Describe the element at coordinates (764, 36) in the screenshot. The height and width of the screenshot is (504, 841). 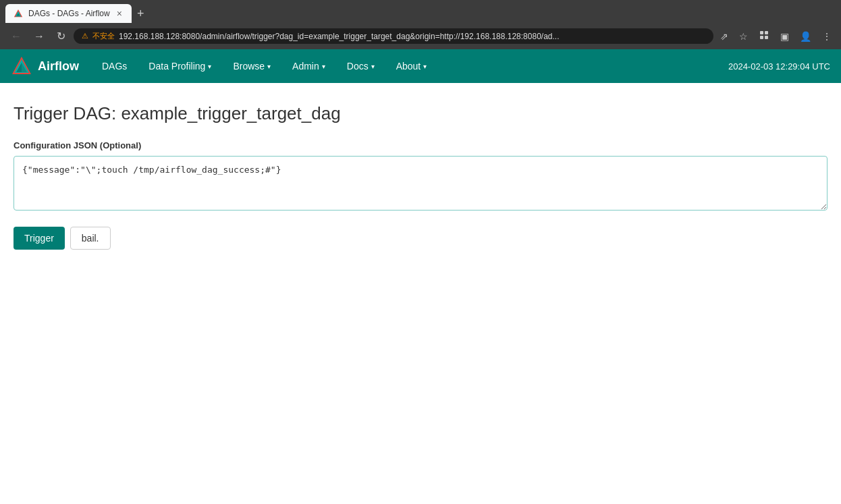
I see `extensions-icon` at that location.